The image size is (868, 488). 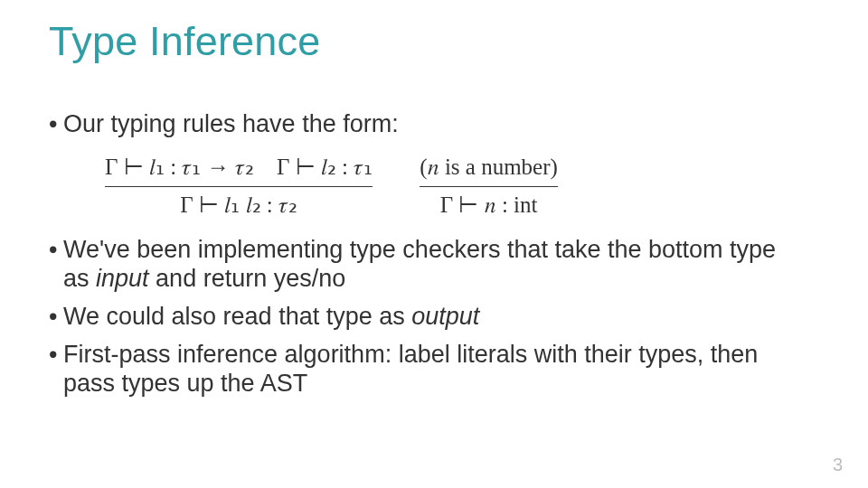 I want to click on bullet-3-em: output, so click(x=445, y=316).